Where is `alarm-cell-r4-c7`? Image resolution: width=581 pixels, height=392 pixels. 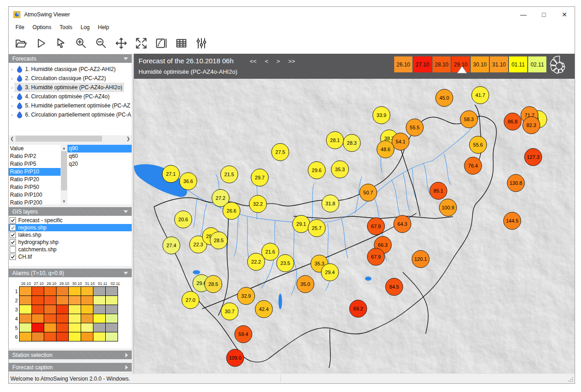 alarm-cell-r4-c7 is located at coordinates (99, 319).